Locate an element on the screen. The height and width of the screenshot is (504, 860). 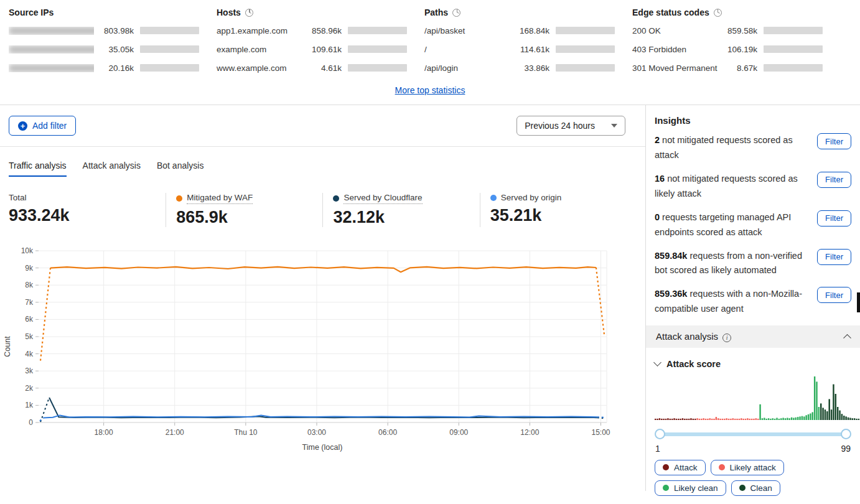
svg-text: Time (local) is located at coordinates (322, 447).